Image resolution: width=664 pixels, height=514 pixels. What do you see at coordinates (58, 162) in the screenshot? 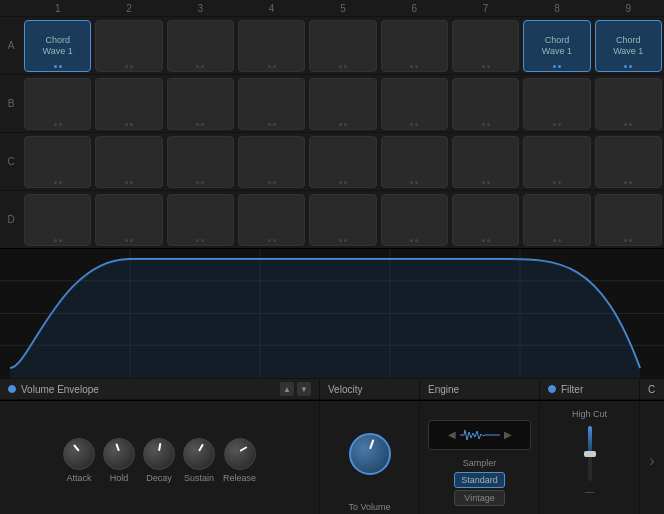
I see `pad-c1` at bounding box center [58, 162].